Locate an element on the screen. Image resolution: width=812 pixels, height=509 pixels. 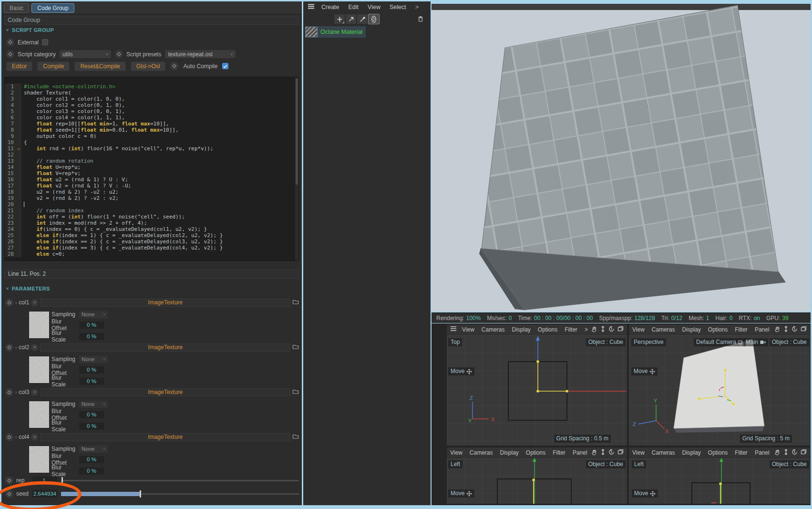
viewport-left-b: View Cameras Display Options Filter Pane… is located at coordinates (719, 476).